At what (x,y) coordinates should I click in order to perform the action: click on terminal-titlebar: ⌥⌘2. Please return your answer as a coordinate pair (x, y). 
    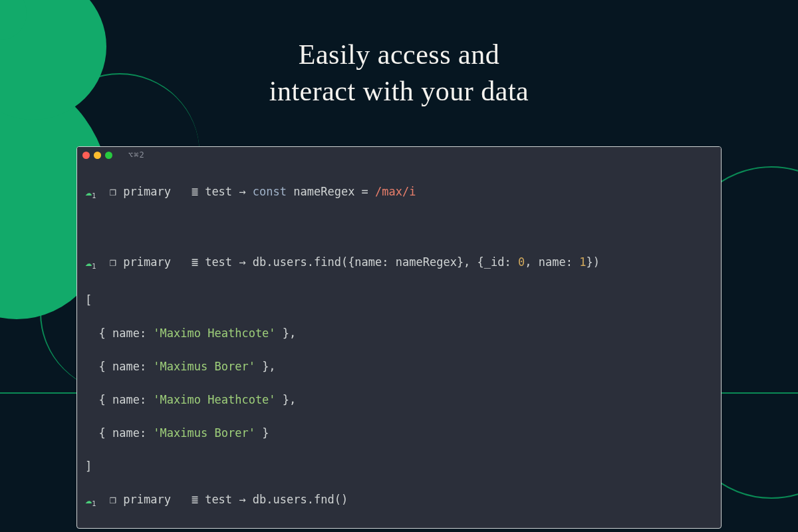
    Looking at the image, I should click on (399, 155).